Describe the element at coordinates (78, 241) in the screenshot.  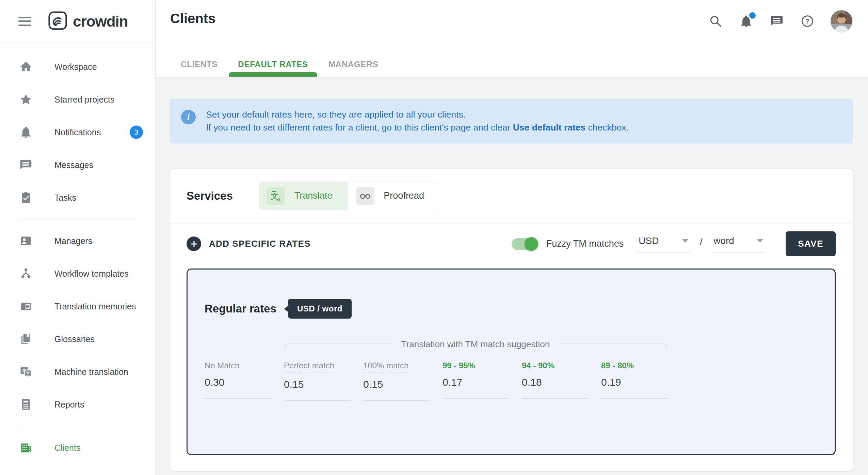
I see `sidebar-item-managers: Managers` at that location.